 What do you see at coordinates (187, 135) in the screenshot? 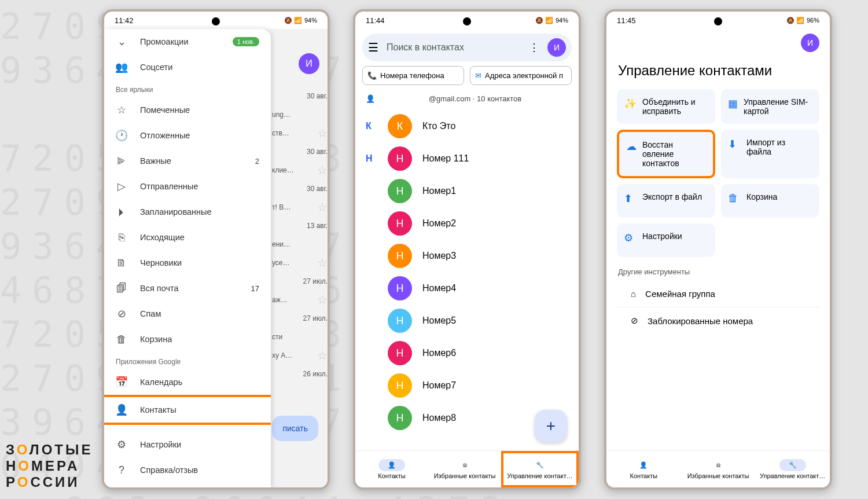
I see `drawer-snoozed: 🕐Отложенные` at bounding box center [187, 135].